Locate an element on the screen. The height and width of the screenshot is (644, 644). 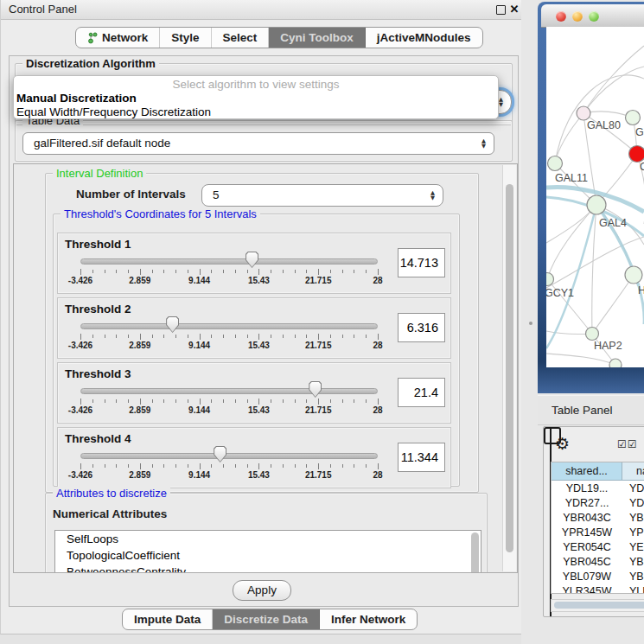
table-cell: YDL1 is located at coordinates (633, 489).